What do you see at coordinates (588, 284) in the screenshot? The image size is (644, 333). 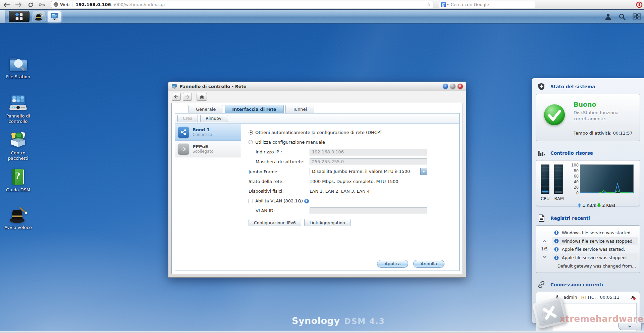 I see `current-connections-header: Connessioni correnti` at bounding box center [588, 284].